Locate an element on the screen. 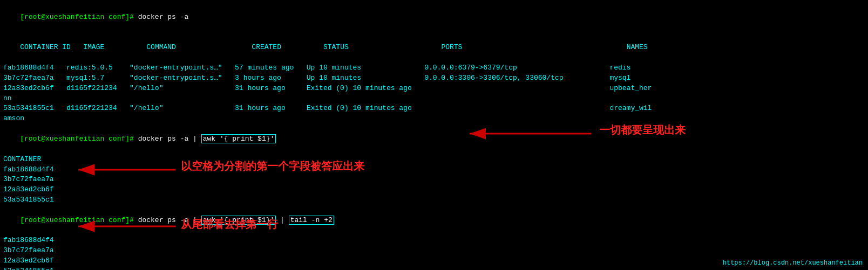 The image size is (868, 270). col-command: COMMAND is located at coordinates (199, 47).